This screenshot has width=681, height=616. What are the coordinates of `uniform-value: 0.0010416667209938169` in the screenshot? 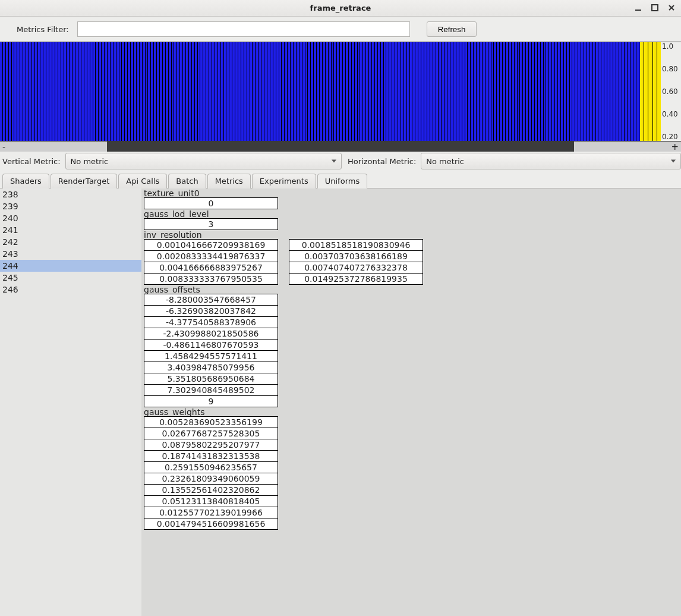 It's located at (211, 245).